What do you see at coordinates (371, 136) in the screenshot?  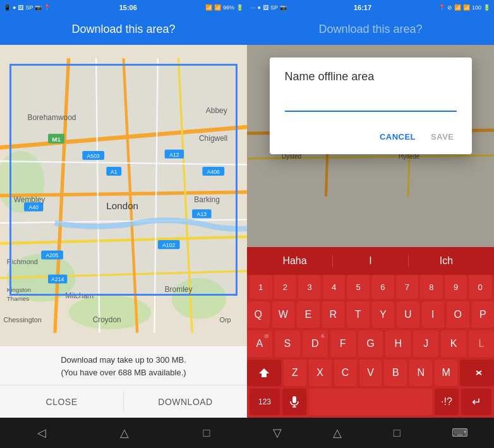 I see `dialog-actions: CANCEL SAVE` at bounding box center [371, 136].